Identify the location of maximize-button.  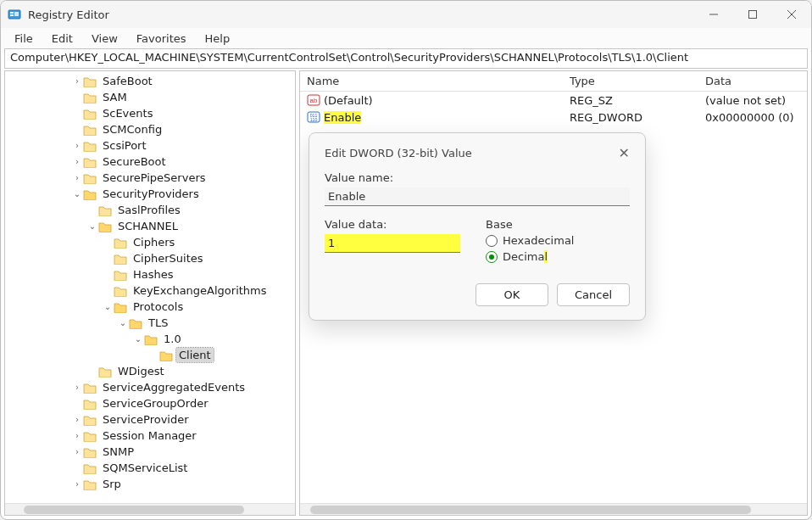
(753, 14).